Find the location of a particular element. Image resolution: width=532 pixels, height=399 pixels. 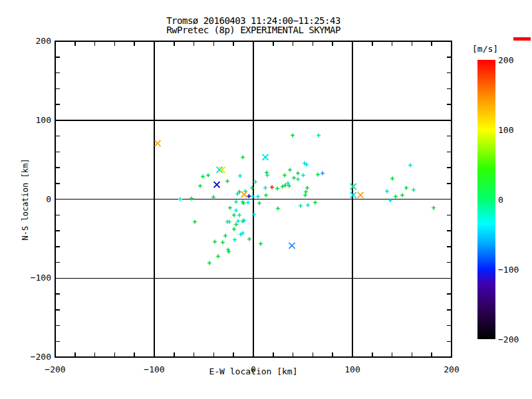

y-tick-label: 100 is located at coordinates (44, 120).